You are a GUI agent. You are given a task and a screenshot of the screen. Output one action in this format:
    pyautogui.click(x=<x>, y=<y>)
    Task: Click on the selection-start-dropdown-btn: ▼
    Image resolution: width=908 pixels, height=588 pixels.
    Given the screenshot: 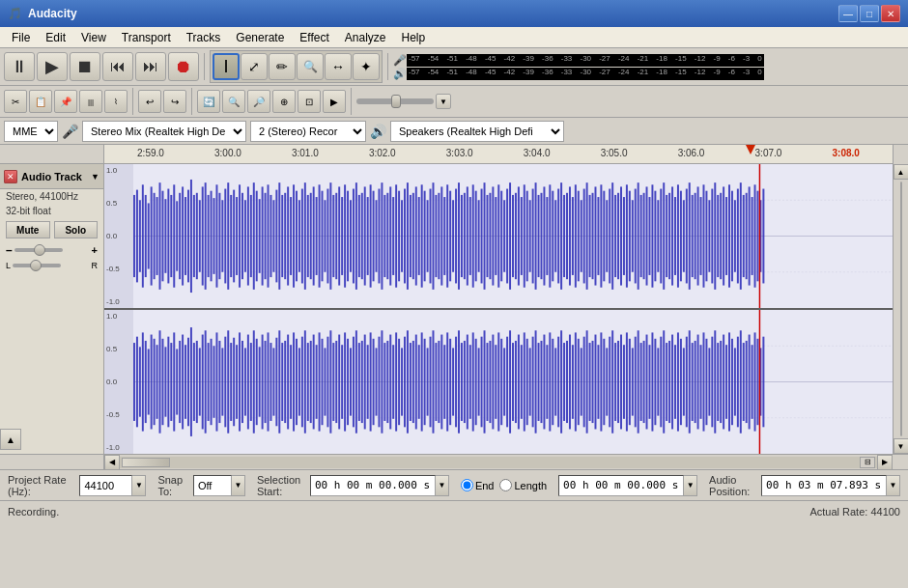 What is the action you would take?
    pyautogui.click(x=442, y=486)
    